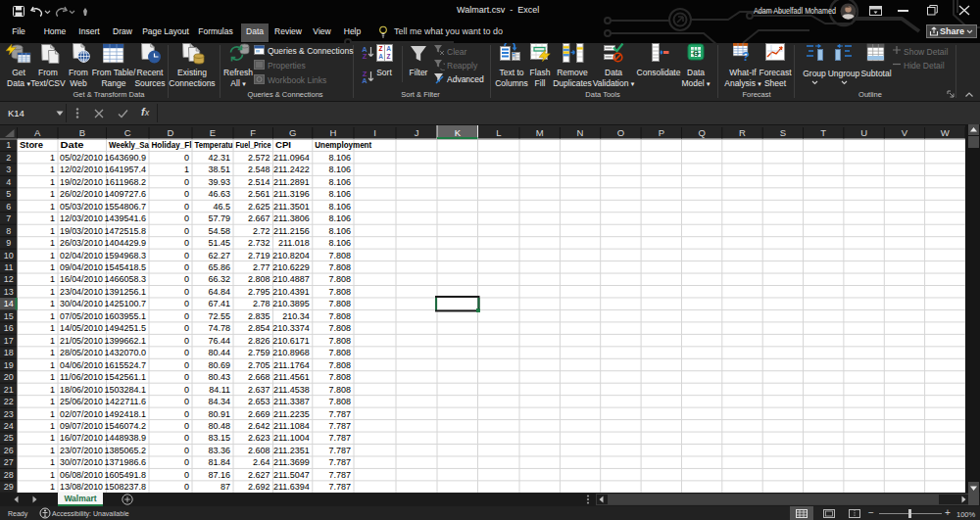 The width and height of the screenshot is (980, 520). I want to click on svg-text: 30/07/2010, so click(81, 462).